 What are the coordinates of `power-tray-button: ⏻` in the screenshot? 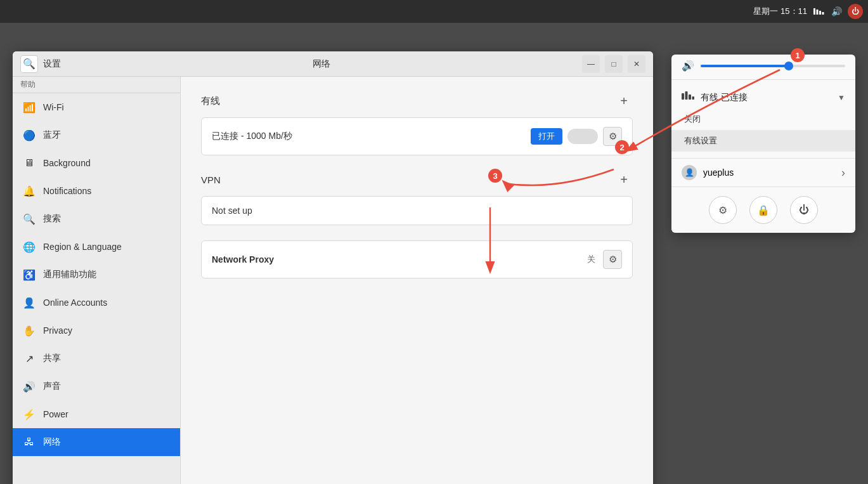 It's located at (855, 11).